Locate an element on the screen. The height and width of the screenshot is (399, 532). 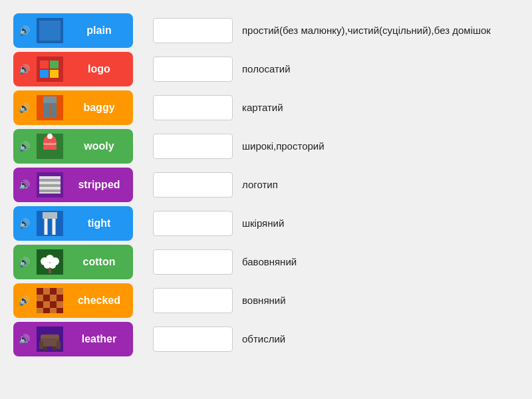
match-row-1: полосатий is located at coordinates (336, 69).